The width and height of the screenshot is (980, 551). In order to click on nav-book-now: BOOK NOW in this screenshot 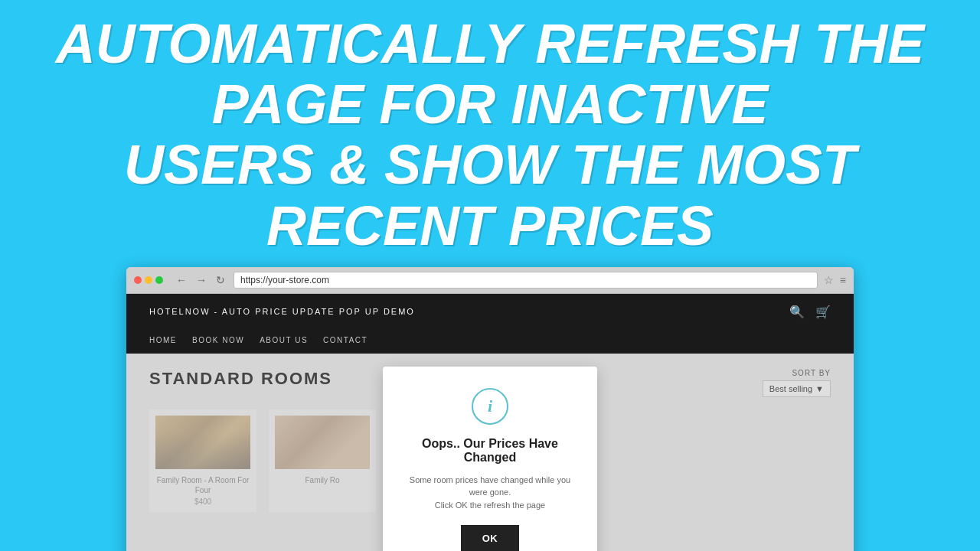, I will do `click(218, 340)`.